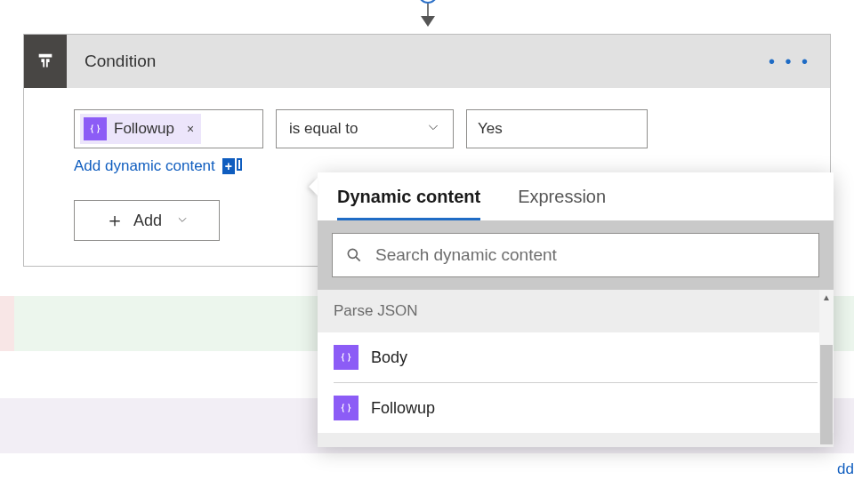 The width and height of the screenshot is (854, 504). What do you see at coordinates (365, 129) in the screenshot?
I see `operator-select: is equal to` at bounding box center [365, 129].